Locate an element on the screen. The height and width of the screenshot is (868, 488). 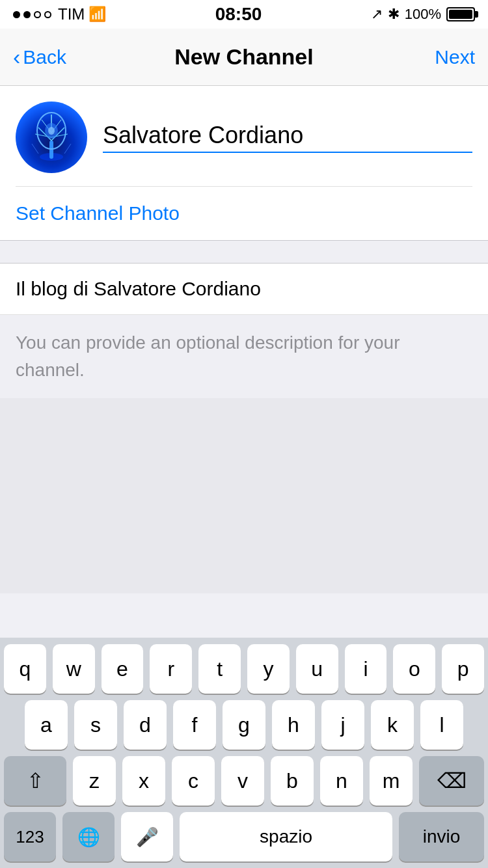
keyboard-row-3: ⇧ z x c v b n m ⌫ is located at coordinates (244, 781).